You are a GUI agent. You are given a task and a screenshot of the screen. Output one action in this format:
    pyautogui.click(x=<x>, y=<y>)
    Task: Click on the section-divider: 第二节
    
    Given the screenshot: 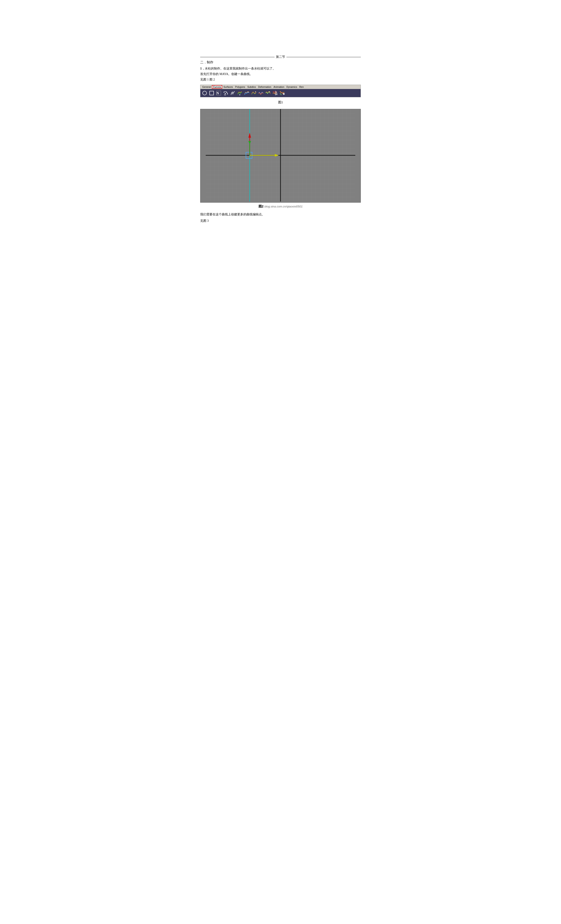 What is the action you would take?
    pyautogui.click(x=280, y=57)
    